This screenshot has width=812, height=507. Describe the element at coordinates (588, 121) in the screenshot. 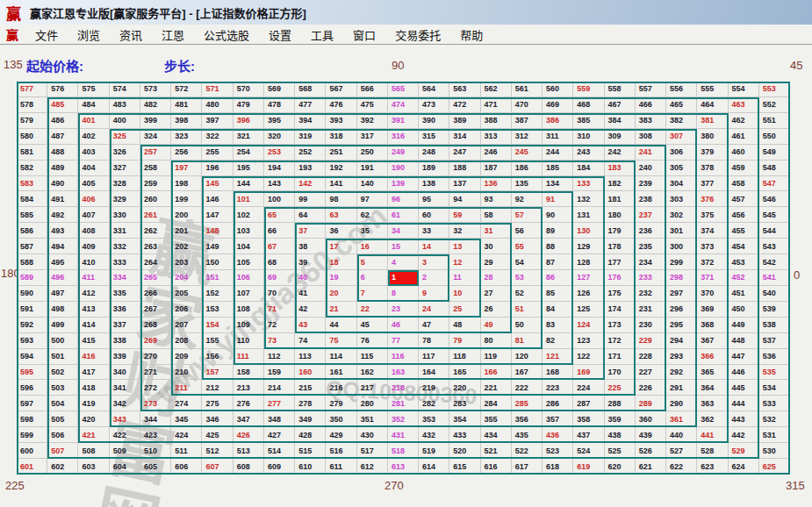

I see `grid-cell: 385` at that location.